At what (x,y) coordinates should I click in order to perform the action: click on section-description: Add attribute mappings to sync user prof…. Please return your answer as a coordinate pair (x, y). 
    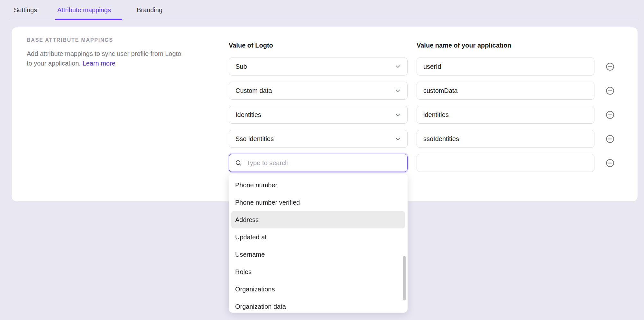
    Looking at the image, I should click on (106, 58).